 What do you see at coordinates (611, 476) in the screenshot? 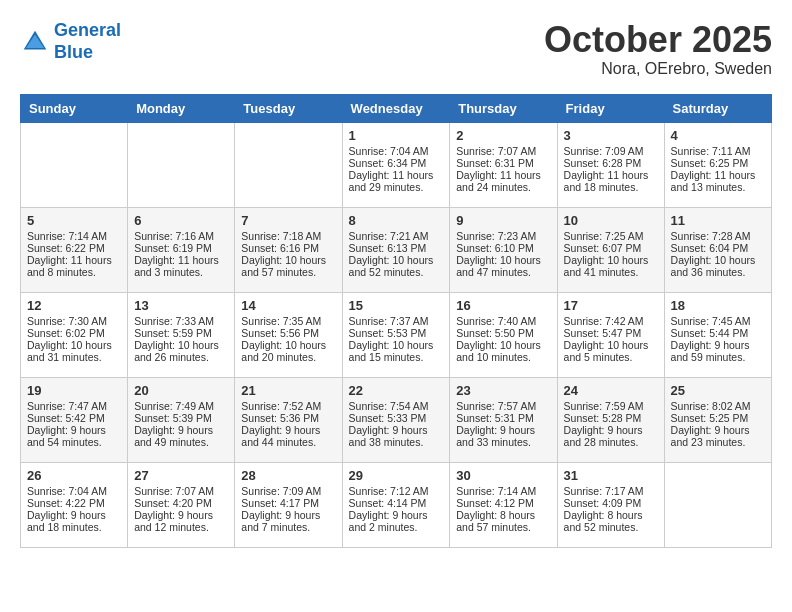
I see `day-number: 31` at bounding box center [611, 476].